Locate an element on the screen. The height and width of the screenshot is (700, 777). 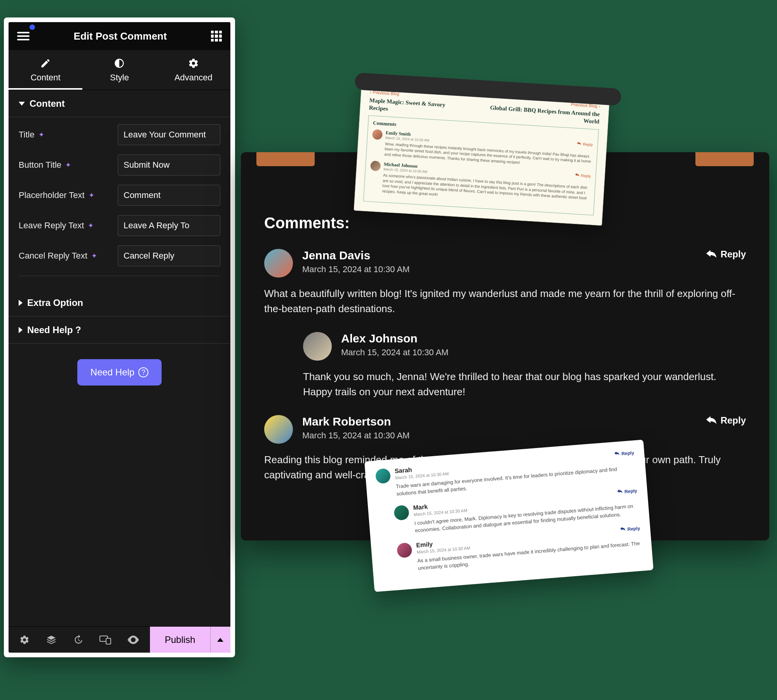
field-placeholder-input is located at coordinates (169, 195).